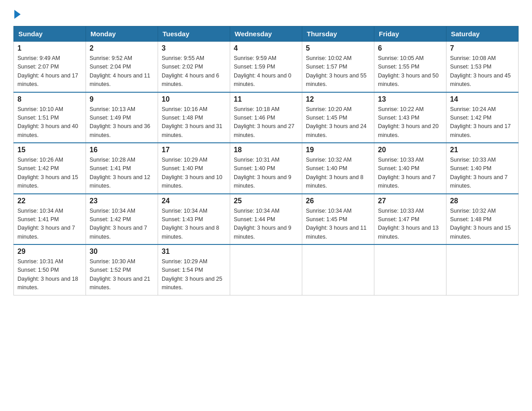  What do you see at coordinates (194, 219) in the screenshot?
I see `calendar-cell: 24 Sunrise: 10:34 AMSunset: 1:43 PMDayli…` at bounding box center [194, 219].